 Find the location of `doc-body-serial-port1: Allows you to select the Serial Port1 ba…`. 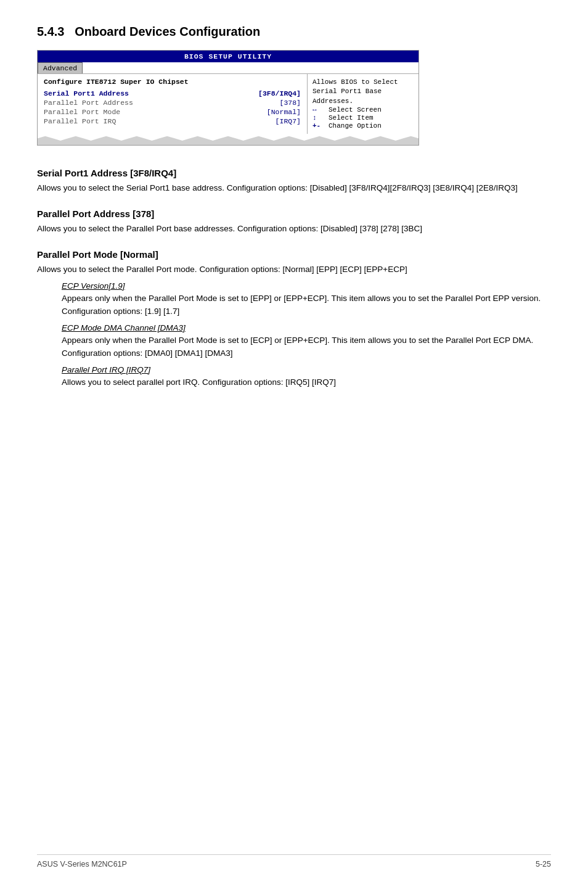

doc-body-serial-port1: Allows you to select the Serial Port1 ba… is located at coordinates (294, 189).